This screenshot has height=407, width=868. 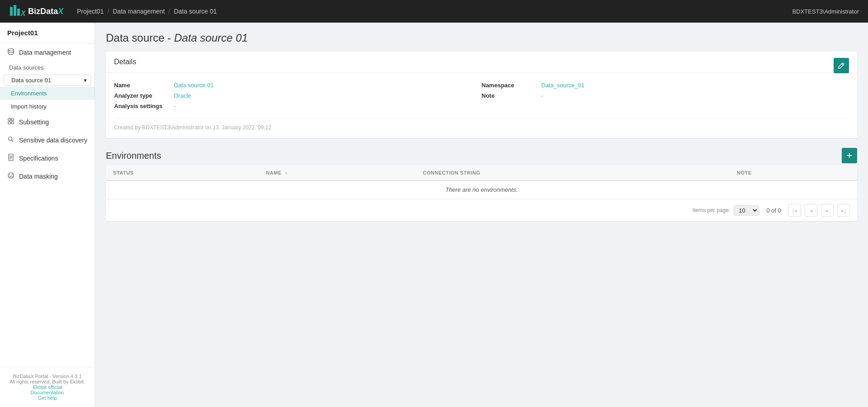 What do you see at coordinates (182, 173) in the screenshot?
I see `col-status: STATUS` at bounding box center [182, 173].